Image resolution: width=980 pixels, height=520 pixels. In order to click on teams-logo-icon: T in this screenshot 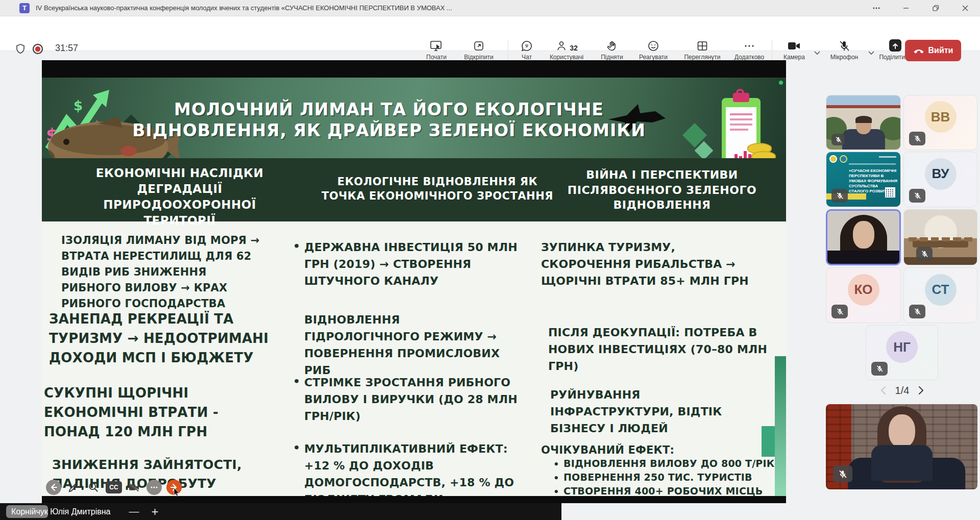, I will do `click(24, 8)`.